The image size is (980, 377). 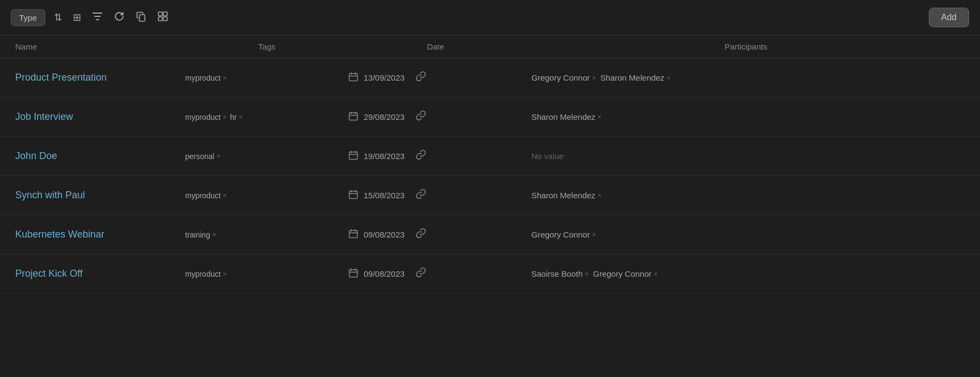 What do you see at coordinates (77, 17) in the screenshot?
I see `add-row-icon: ⊞` at bounding box center [77, 17].